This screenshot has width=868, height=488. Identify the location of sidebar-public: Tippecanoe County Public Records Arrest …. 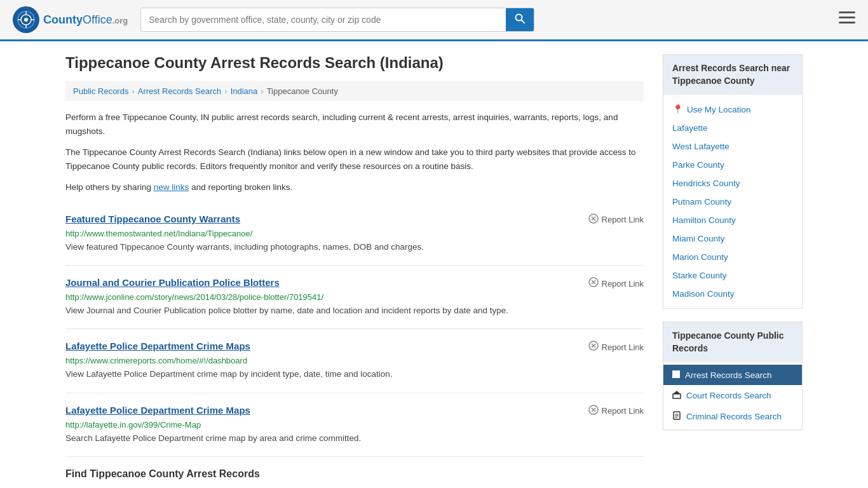
(733, 376).